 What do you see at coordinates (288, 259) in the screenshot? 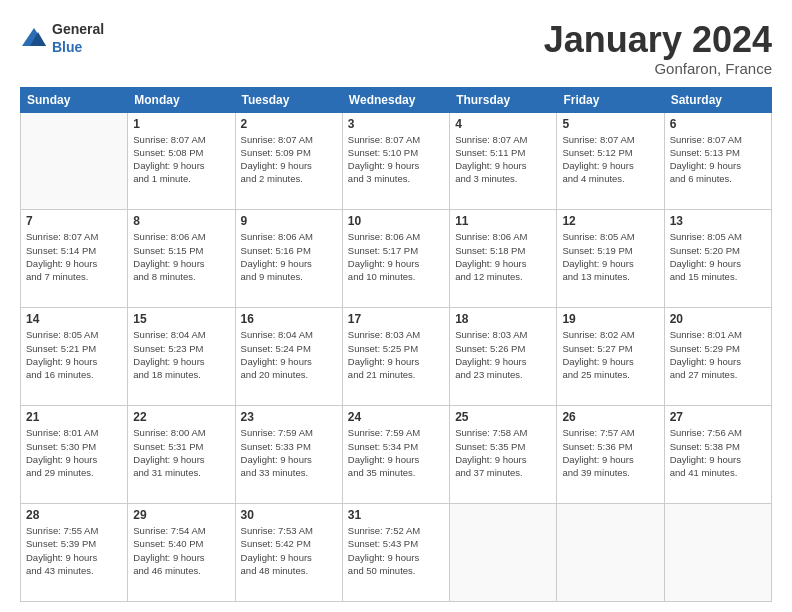
I see `day-cell: 9Sunrise: 8:06 AMSunset: 5:16 PMDaylight…` at bounding box center [288, 259].